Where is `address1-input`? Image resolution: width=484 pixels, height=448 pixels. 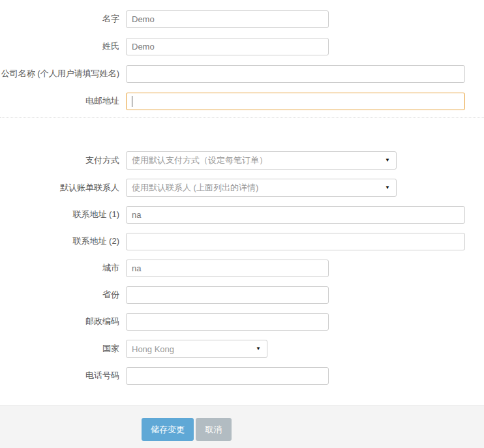
address1-input is located at coordinates (295, 215).